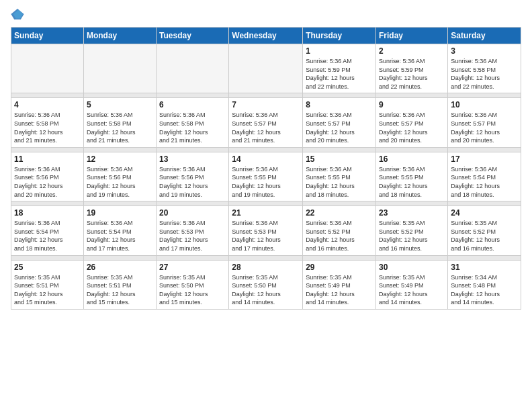 The height and width of the screenshot is (411, 532). What do you see at coordinates (266, 285) in the screenshot?
I see `calendar-week-row: 25Sunrise: 5:35 AM Sunset: 5:51 PM Dayli…` at bounding box center [266, 285].